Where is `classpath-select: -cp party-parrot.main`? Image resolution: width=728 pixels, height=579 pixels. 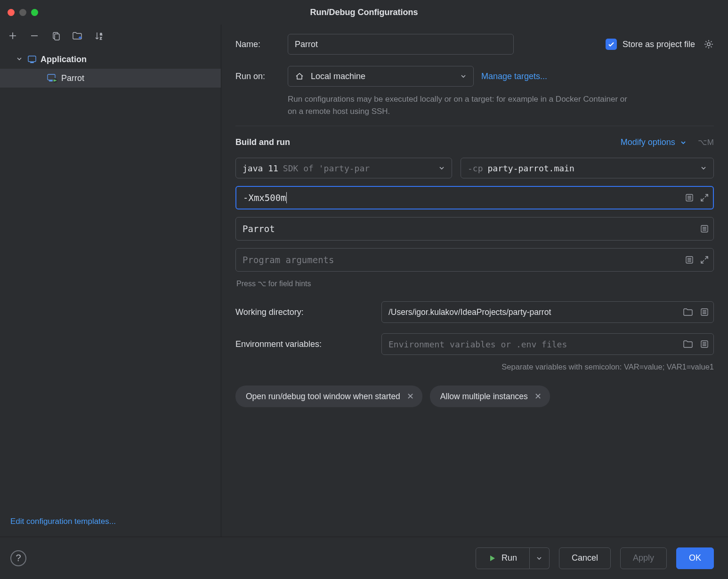
classpath-select: -cp party-parrot.main is located at coordinates (587, 168).